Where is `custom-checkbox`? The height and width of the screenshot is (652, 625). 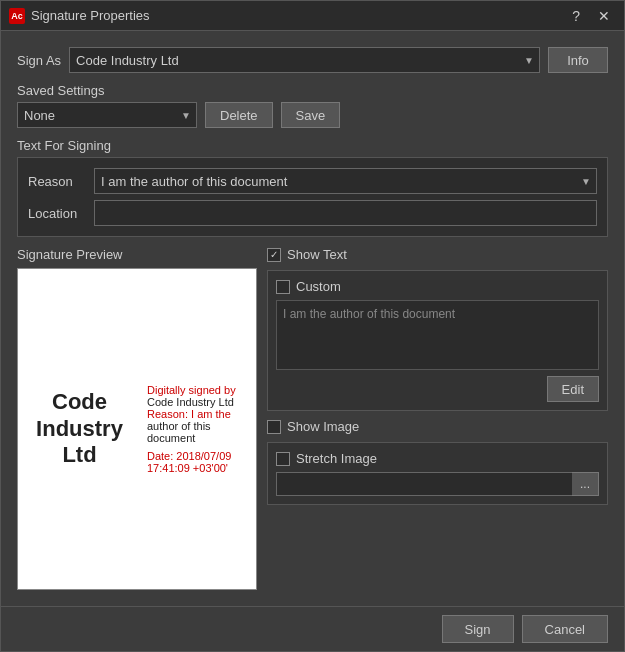 custom-checkbox is located at coordinates (283, 287).